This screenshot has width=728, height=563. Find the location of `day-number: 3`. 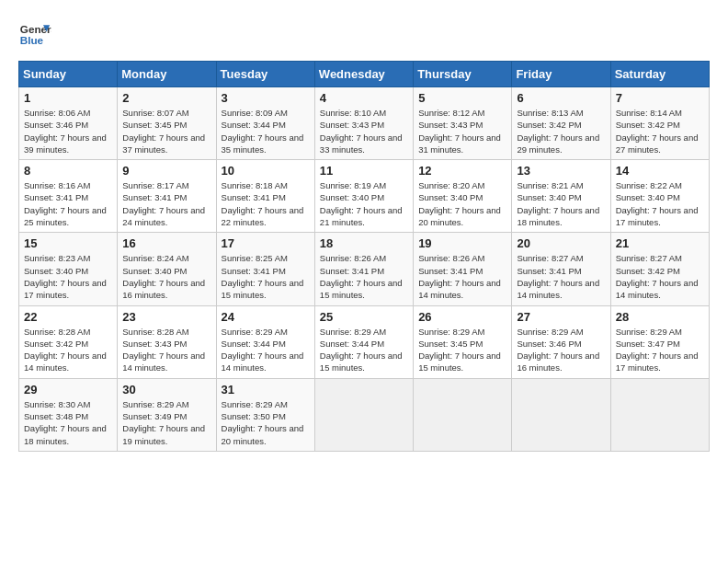

day-number: 3 is located at coordinates (266, 98).